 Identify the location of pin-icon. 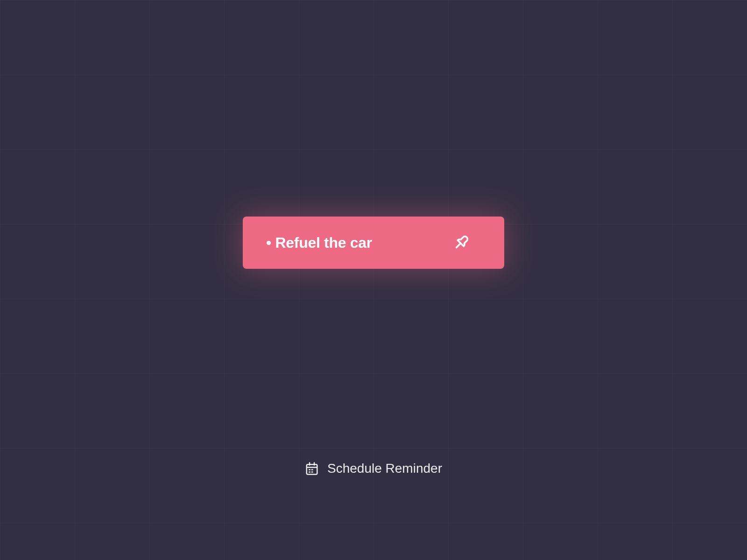
(461, 243).